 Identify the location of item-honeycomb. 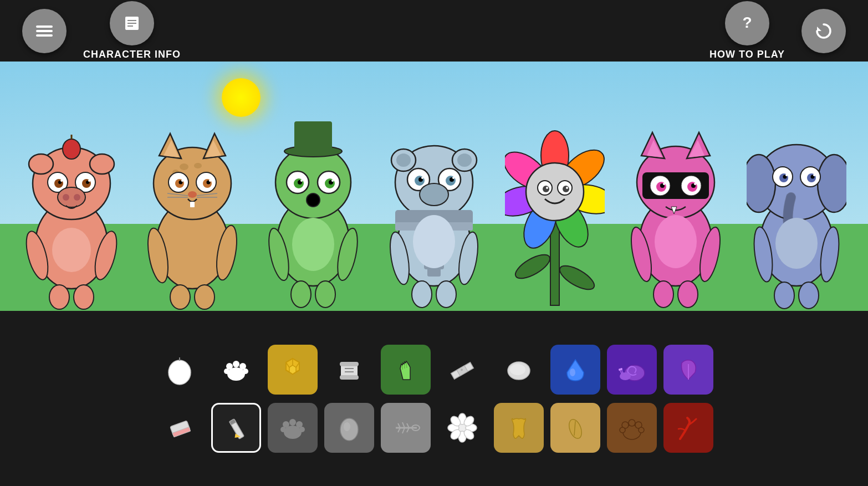
(293, 370).